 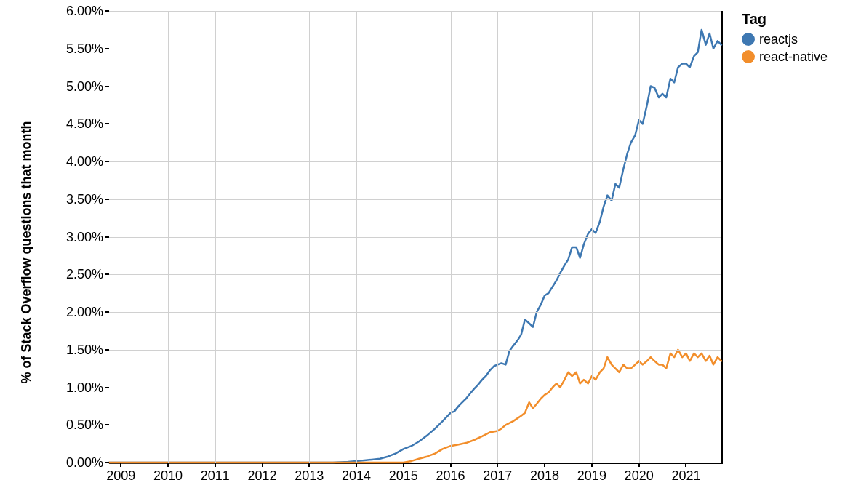 What do you see at coordinates (497, 473) in the screenshot?
I see `x-tick-label: 2017` at bounding box center [497, 473].